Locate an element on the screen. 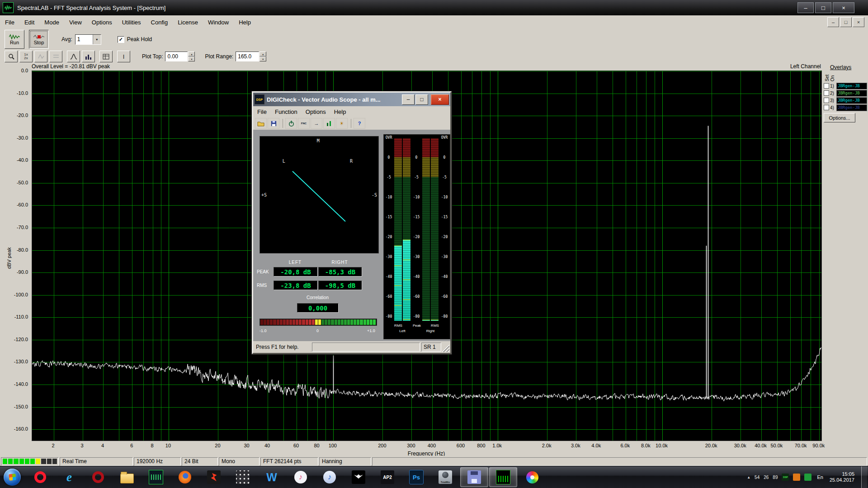  taskbar-app-app-grid is located at coordinates (243, 477).